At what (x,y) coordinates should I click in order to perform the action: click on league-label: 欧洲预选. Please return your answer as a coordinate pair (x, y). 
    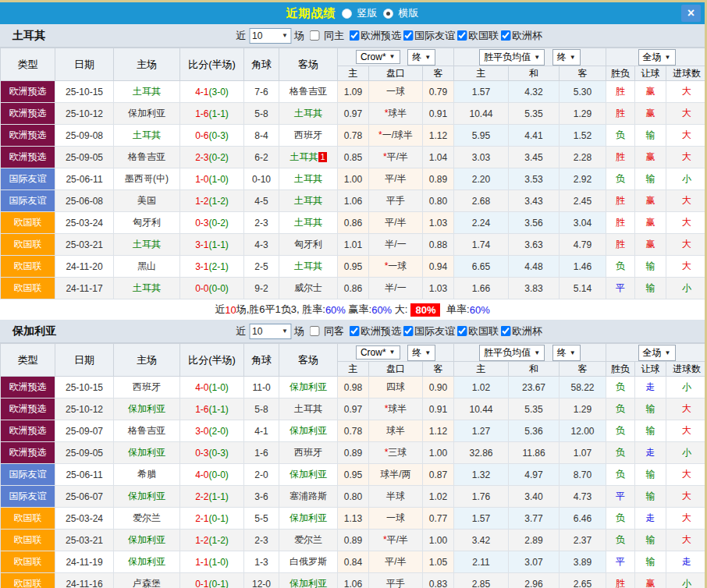
    Looking at the image, I should click on (381, 331).